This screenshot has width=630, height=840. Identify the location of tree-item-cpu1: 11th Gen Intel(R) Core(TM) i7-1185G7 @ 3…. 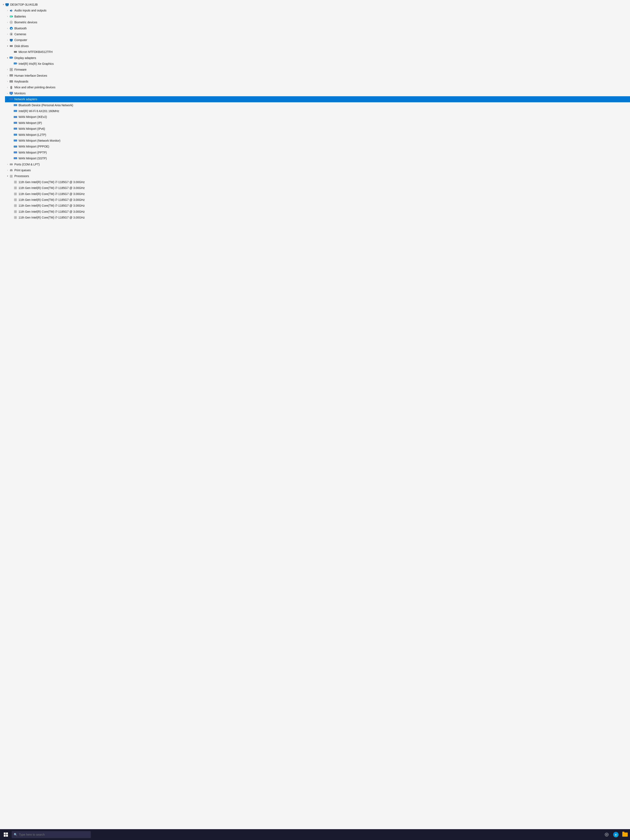
(320, 188).